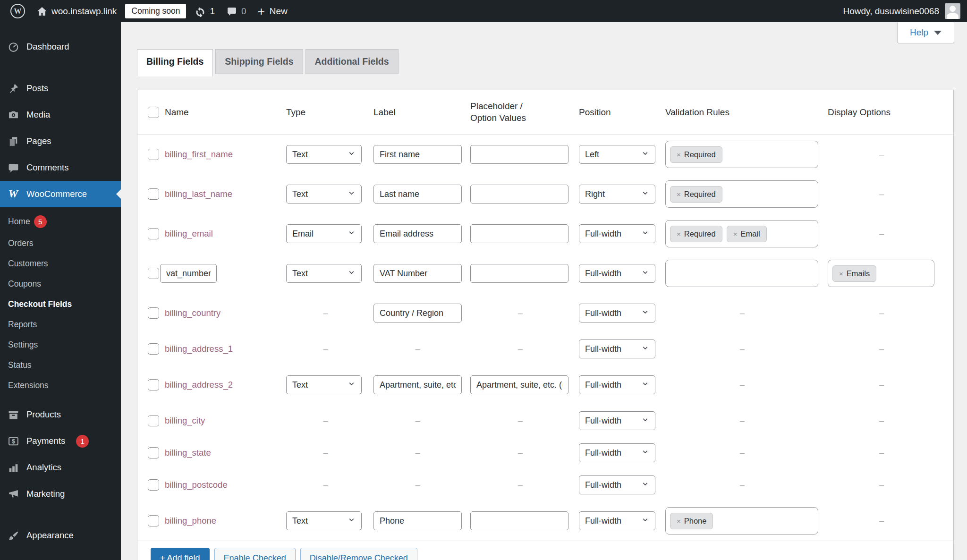 The width and height of the screenshot is (967, 560). I want to click on admin-bar-right: Howdy, dusuwisine0068, so click(905, 11).